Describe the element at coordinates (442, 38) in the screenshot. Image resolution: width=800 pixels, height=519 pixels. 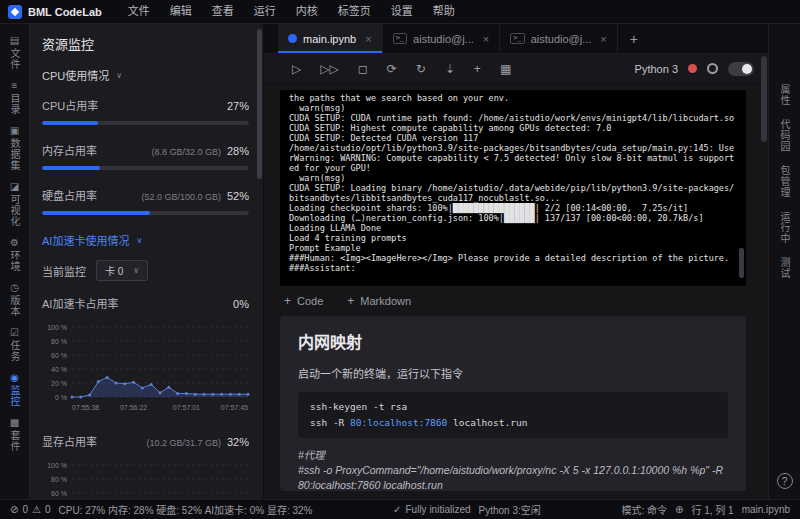
I see `tab-terminal-1: >_aistudio@j...×` at that location.